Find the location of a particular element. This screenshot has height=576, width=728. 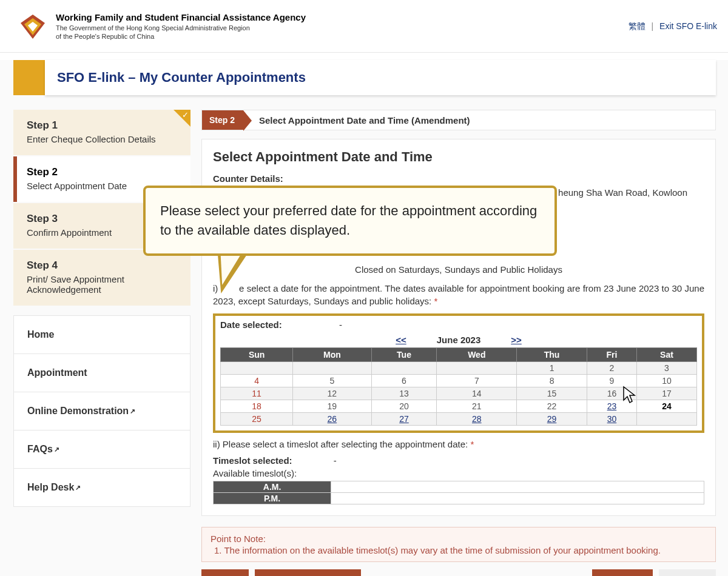

cal-cell: 12 is located at coordinates (332, 394).